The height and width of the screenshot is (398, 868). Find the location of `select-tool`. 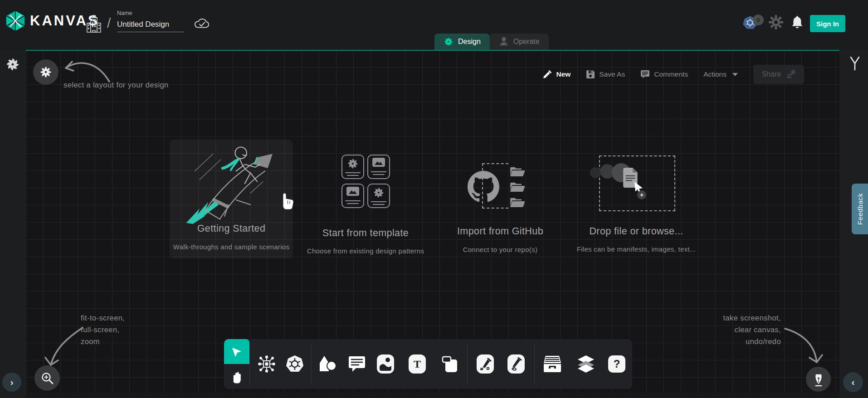

select-tool is located at coordinates (237, 352).